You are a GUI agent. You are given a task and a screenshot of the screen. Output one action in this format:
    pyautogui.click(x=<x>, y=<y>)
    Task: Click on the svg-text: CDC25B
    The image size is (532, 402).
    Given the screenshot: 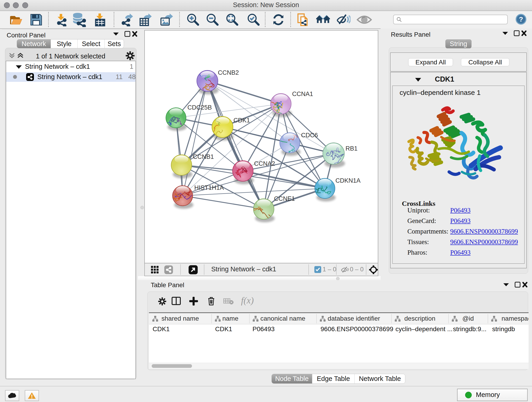 What is the action you would take?
    pyautogui.click(x=200, y=108)
    